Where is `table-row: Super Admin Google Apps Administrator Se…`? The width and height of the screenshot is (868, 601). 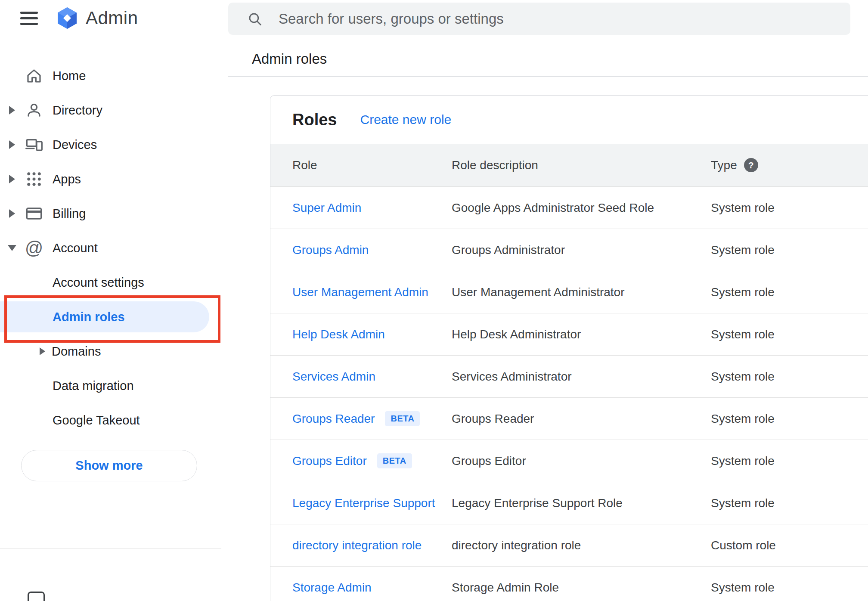 table-row: Super Admin Google Apps Administrator Se… is located at coordinates (569, 208).